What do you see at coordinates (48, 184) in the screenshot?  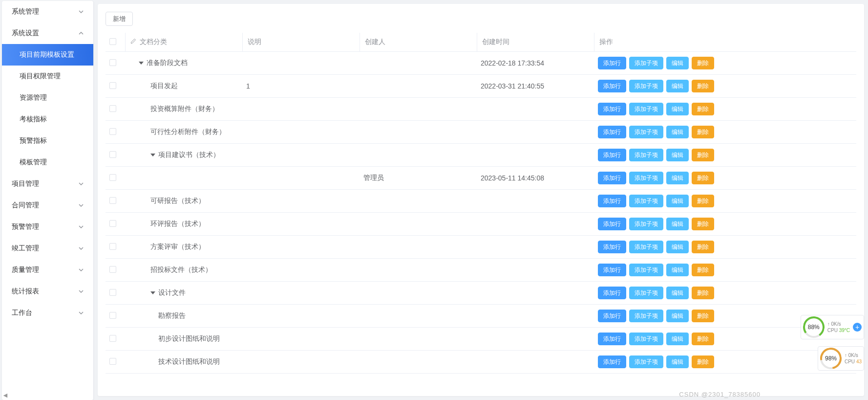 I see `sidebar-group-2: 项目管理` at bounding box center [48, 184].